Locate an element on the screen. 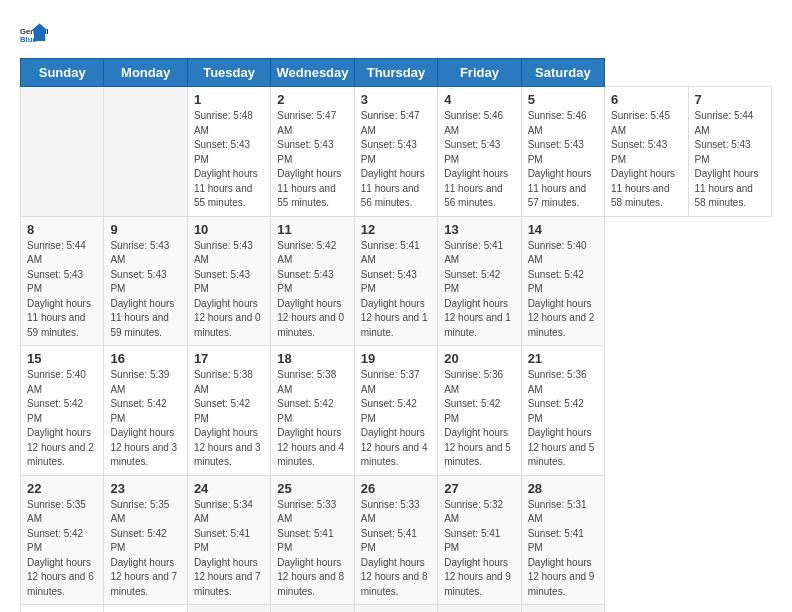 This screenshot has height=612, width=792. day-detail: Sunrise: 5:42 AMSunset: 5:43 PMDaylight … is located at coordinates (312, 290).